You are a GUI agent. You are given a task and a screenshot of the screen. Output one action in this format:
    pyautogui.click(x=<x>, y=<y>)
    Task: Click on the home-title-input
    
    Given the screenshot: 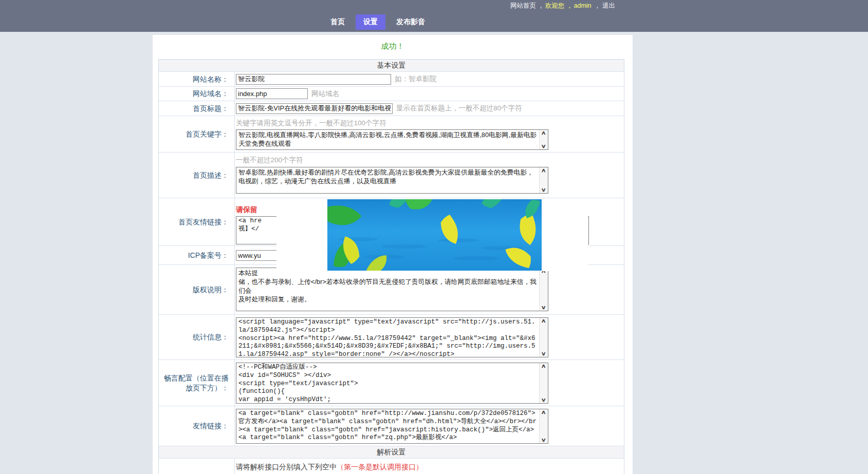 What is the action you would take?
    pyautogui.click(x=315, y=109)
    